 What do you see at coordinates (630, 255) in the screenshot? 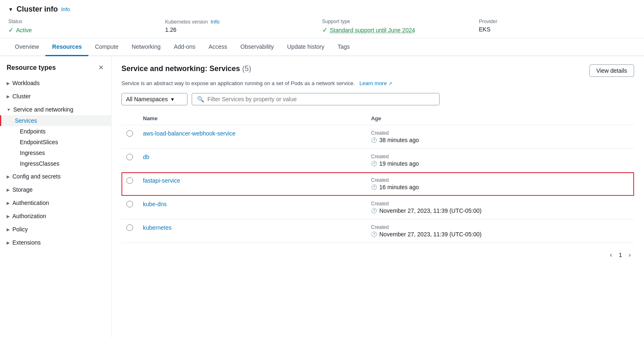
I see `pagination-next: ›` at bounding box center [630, 255].